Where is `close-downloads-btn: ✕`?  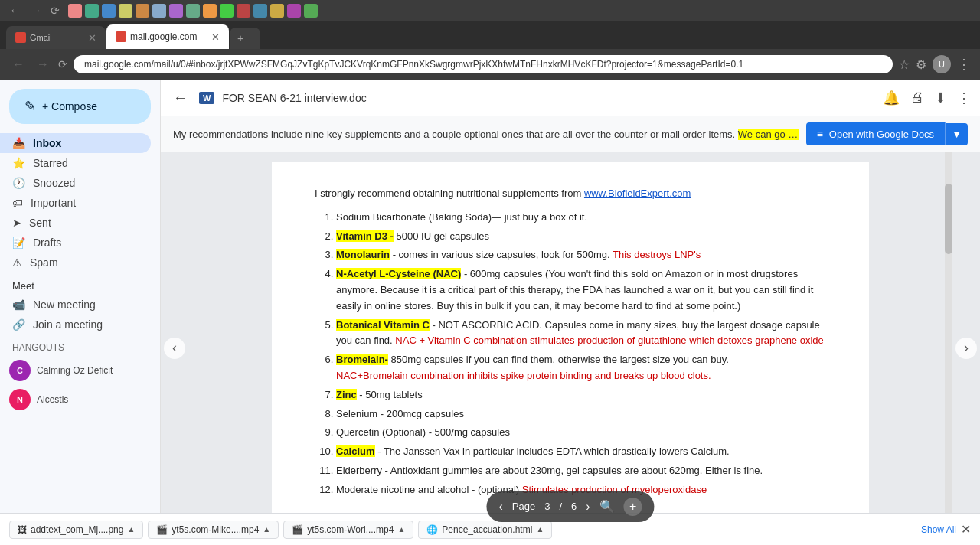
close-downloads-btn: ✕ is located at coordinates (966, 530).